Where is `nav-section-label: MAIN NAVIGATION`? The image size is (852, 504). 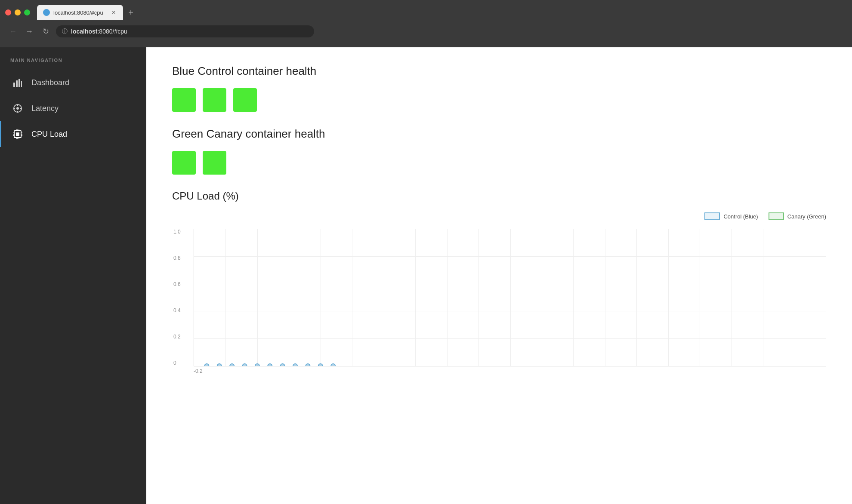 nav-section-label: MAIN NAVIGATION is located at coordinates (73, 64).